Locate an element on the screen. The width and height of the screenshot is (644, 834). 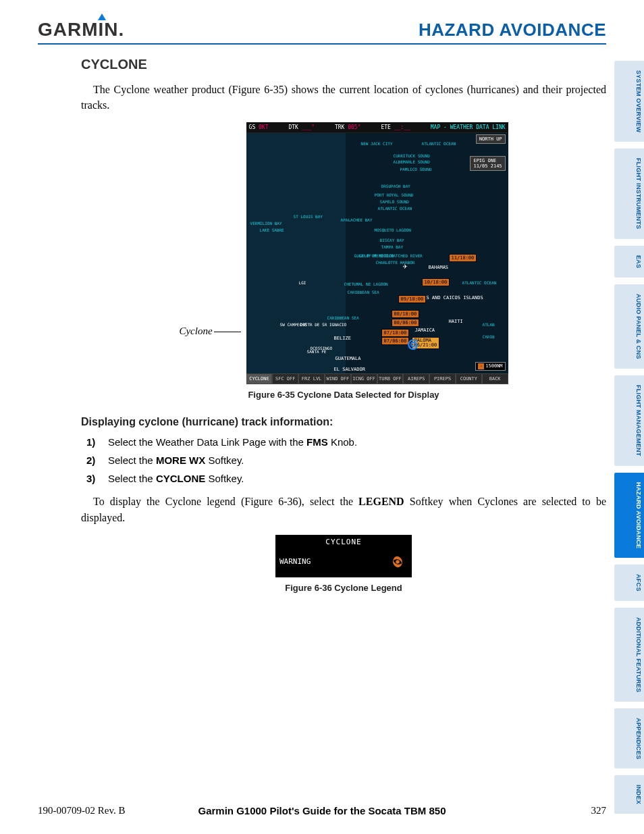
coast-label: VERMILION BAY is located at coordinates (266, 223).